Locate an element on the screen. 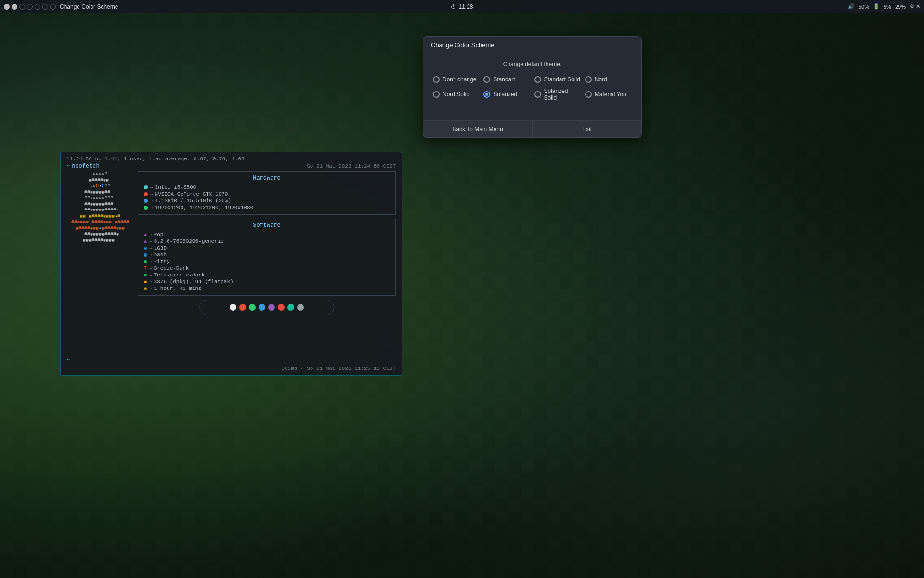  battery-value: 5% is located at coordinates (887, 7).